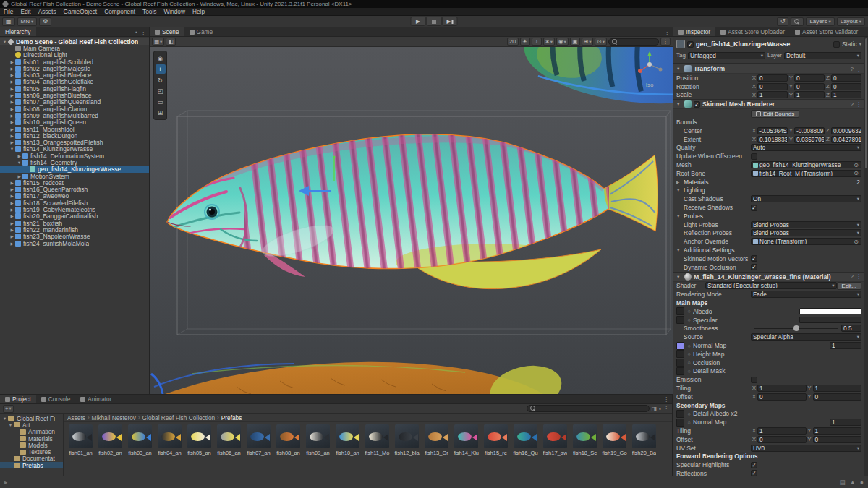 This screenshot has height=488, width=868. What do you see at coordinates (584, 440) in the screenshot?
I see `asset-item: fish18_Sc` at bounding box center [584, 440].